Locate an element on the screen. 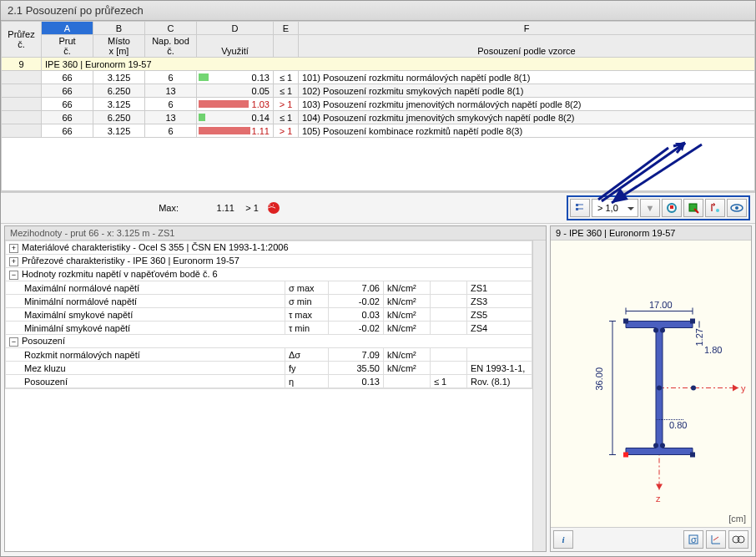 Image resolution: width=756 pixels, height=557 pixels. col-header-c: Nap. bodč. is located at coordinates (171, 47).